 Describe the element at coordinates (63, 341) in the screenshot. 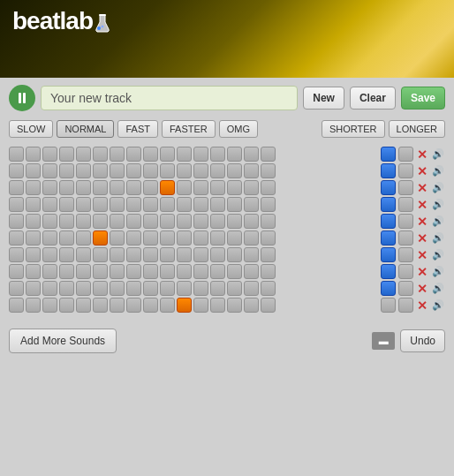

I see `add-sounds-button: Add More Sounds` at that location.